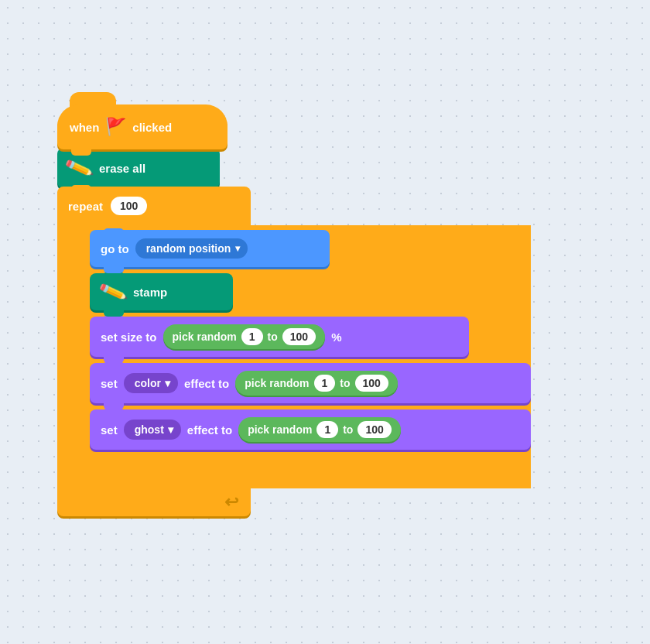 The image size is (650, 644). What do you see at coordinates (238, 248) in the screenshot?
I see `chevron-down-icon: ▾` at bounding box center [238, 248].